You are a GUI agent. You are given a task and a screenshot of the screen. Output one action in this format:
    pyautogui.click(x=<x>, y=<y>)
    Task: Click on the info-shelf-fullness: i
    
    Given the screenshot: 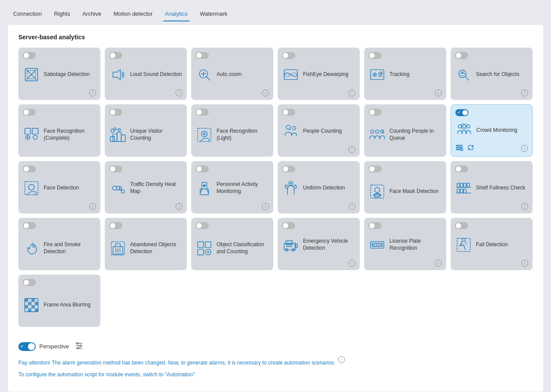 What is the action you would take?
    pyautogui.click(x=525, y=206)
    